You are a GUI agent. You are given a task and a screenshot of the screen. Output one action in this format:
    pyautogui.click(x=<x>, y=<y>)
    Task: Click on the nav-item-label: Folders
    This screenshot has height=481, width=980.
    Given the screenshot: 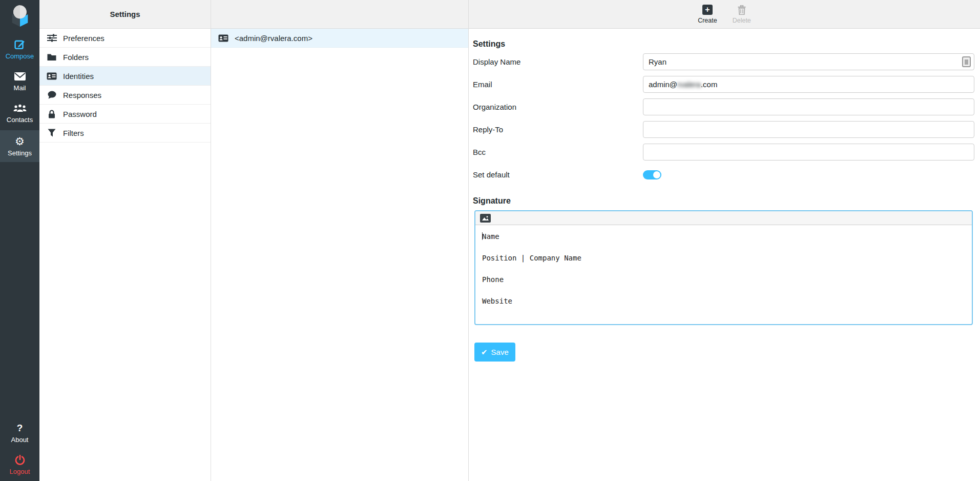 What is the action you would take?
    pyautogui.click(x=76, y=57)
    